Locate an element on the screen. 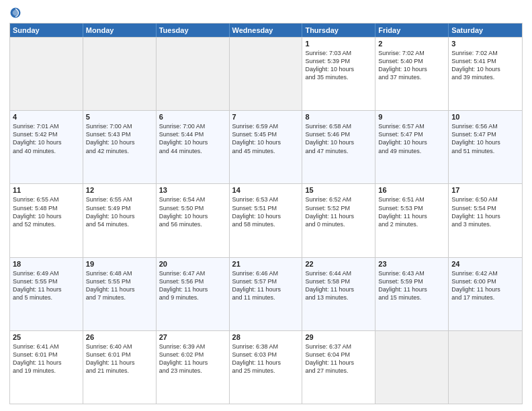  day-info: Sunrise: 6:39 AM Sunset: 6:02 PM Dayligh… is located at coordinates (193, 359).